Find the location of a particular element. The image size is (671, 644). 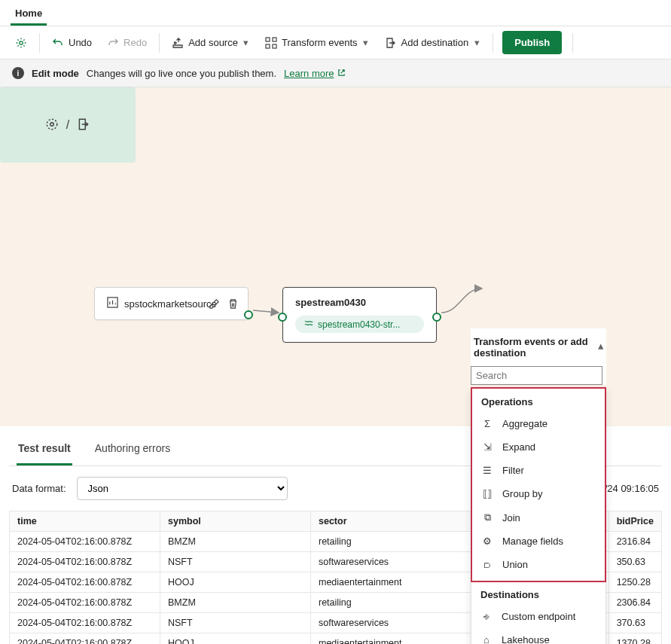

tab-test-result: Test result is located at coordinates (44, 449).